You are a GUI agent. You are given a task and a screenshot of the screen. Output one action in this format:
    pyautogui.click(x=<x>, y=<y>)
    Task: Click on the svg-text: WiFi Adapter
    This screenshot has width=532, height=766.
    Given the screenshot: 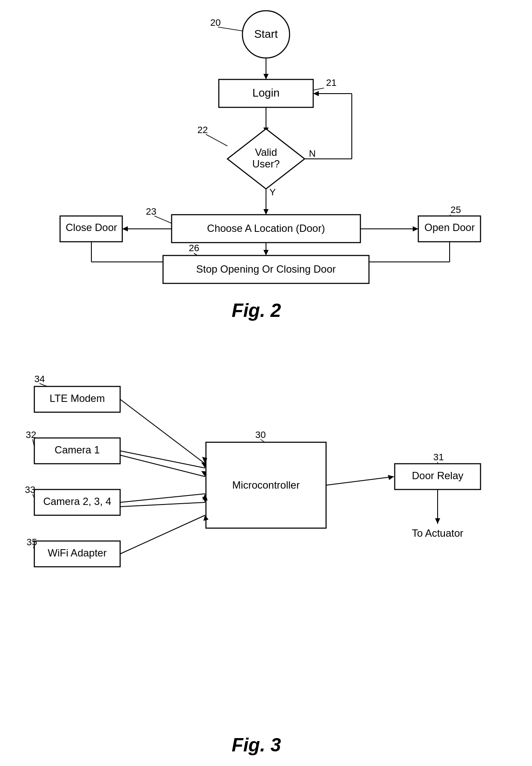 What is the action you would take?
    pyautogui.click(x=77, y=553)
    